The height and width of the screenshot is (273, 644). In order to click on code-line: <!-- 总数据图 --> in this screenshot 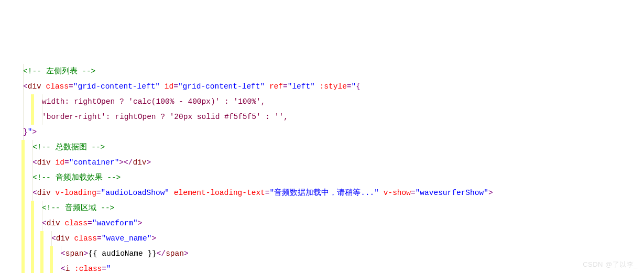, I will do `click(326, 148)`.